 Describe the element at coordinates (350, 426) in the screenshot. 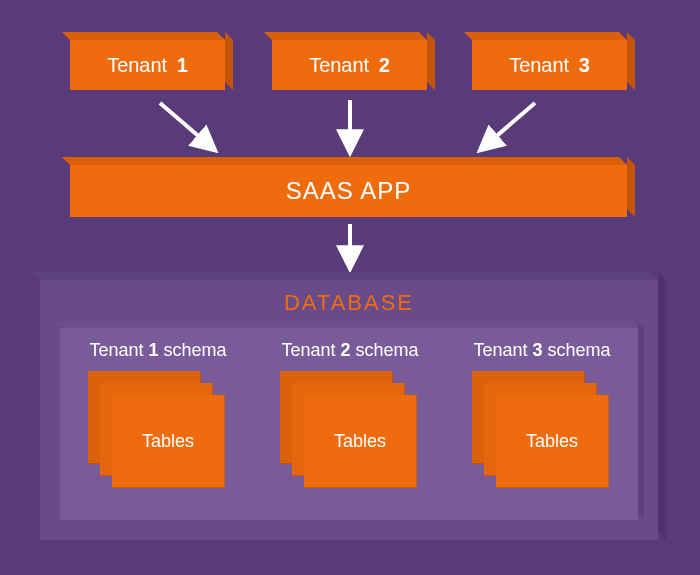

I see `schema-2-tables-stack: Tables` at that location.